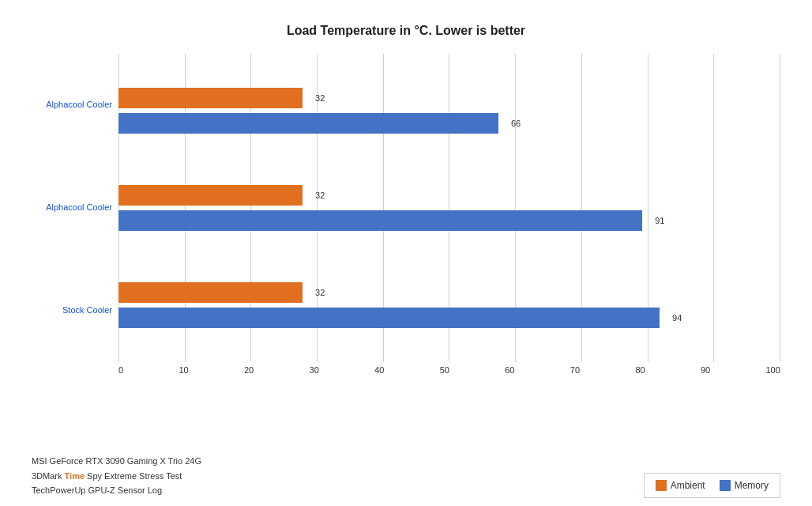 The width and height of the screenshot is (812, 506). Describe the element at coordinates (773, 370) in the screenshot. I see `x-tick-100: 100` at that location.